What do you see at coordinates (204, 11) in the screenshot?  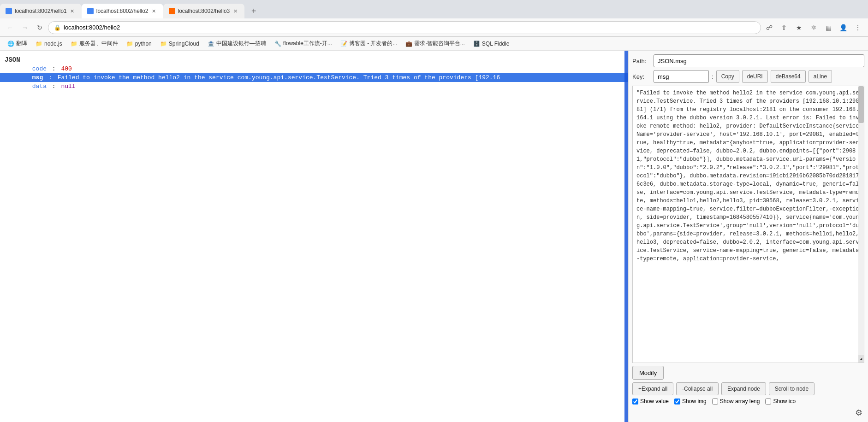 I see `tab-hello3: localhost:8002/hello3 ✕` at bounding box center [204, 11].